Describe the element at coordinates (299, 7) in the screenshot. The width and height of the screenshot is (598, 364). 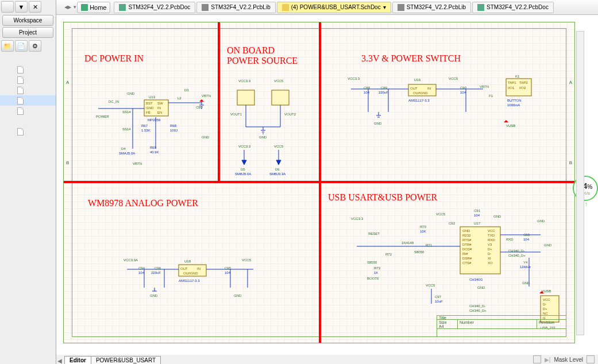
I see `document-tabs-bar: ◀▶ ▼ Home STM32F4_V2.2.PcbDoc STM32F4_V2…` at that location.